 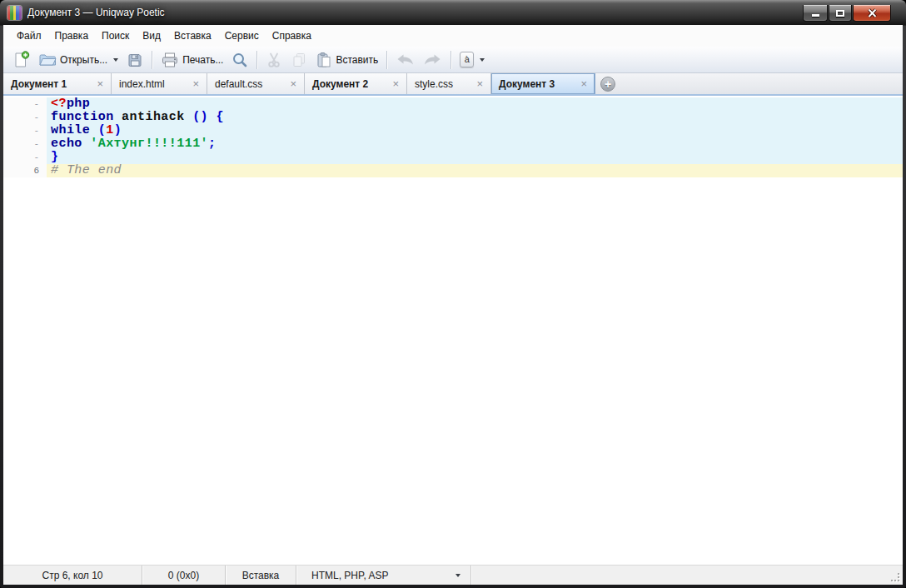 I want to click on open-button-label: Открыть..., so click(x=83, y=60).